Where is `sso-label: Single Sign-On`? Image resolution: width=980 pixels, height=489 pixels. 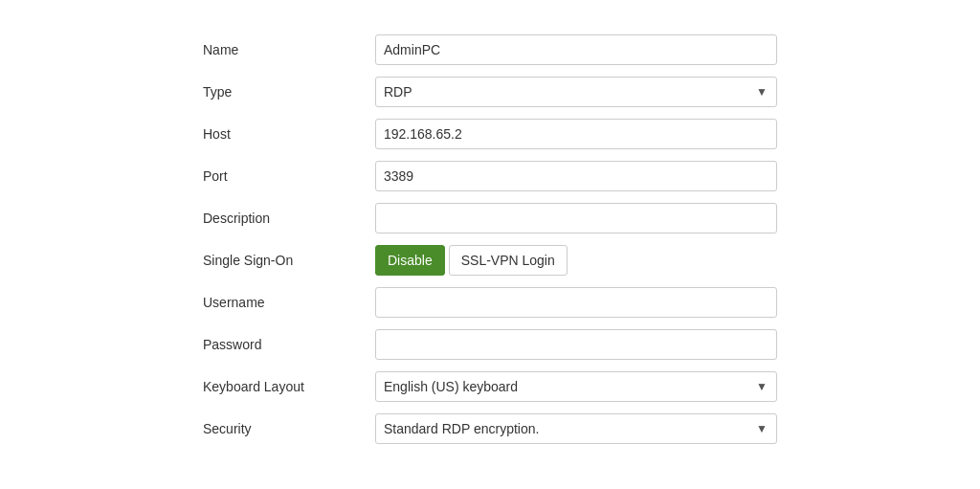 sso-label: Single Sign-On is located at coordinates (289, 260).